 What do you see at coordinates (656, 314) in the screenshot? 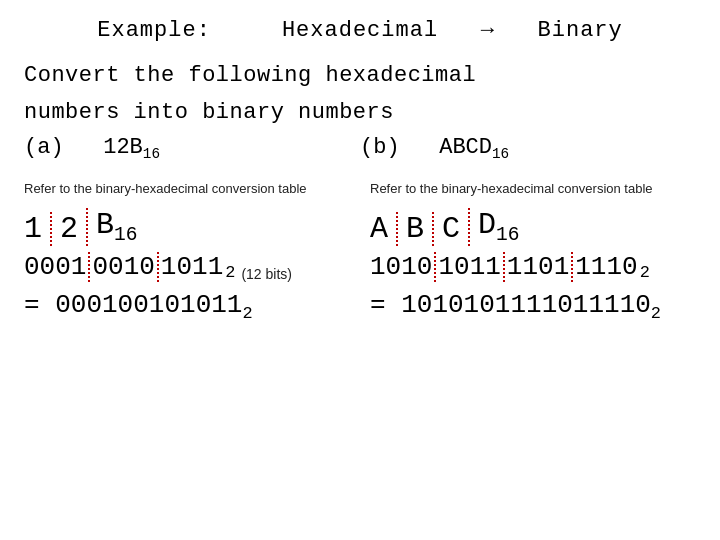
I see `right-equals-sub: 2` at bounding box center [656, 314].